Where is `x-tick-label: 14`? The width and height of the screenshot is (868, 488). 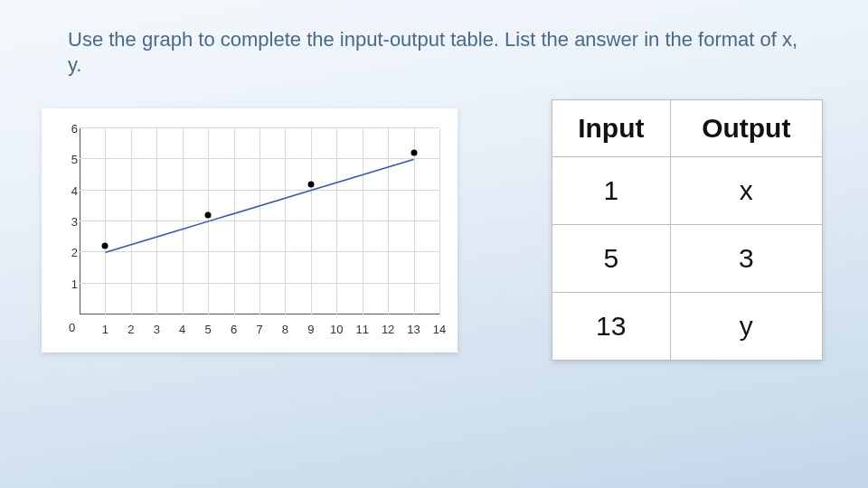 x-tick-label: 14 is located at coordinates (439, 329).